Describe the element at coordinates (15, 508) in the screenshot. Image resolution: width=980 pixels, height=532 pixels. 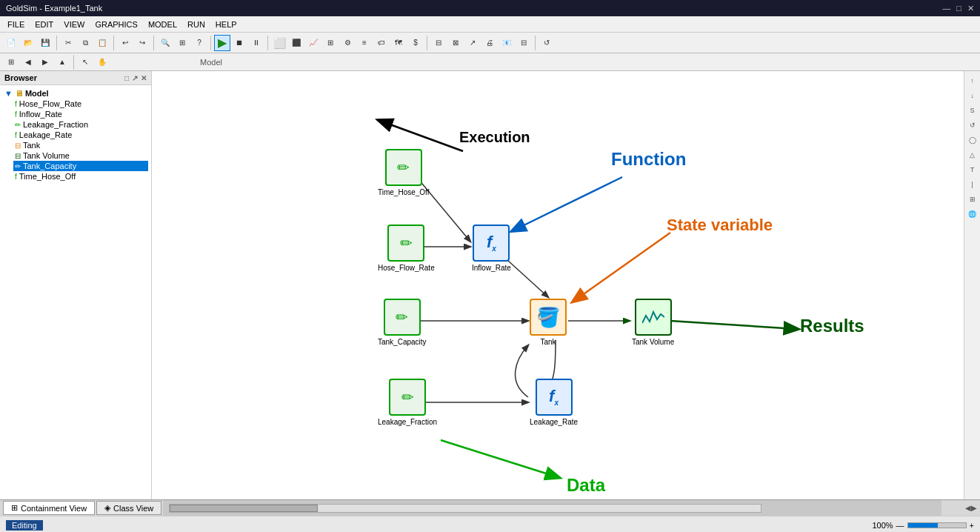
I see `containment-view-icon: ⊞` at that location.